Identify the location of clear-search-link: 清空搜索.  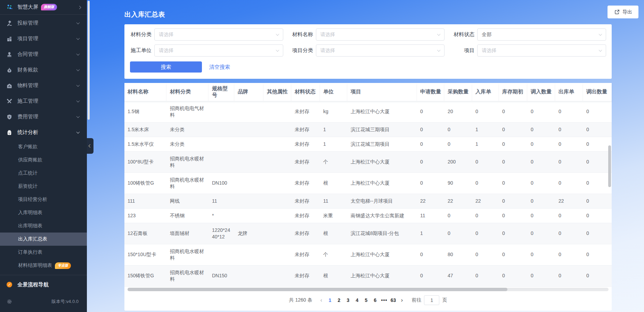
(220, 67).